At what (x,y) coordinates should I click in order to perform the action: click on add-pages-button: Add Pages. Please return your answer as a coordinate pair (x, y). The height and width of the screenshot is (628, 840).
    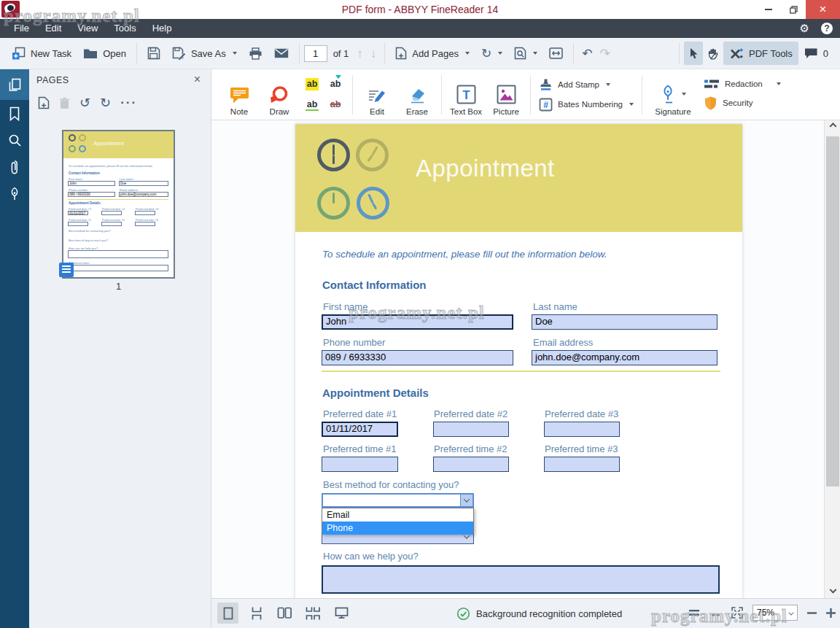
    Looking at the image, I should click on (432, 53).